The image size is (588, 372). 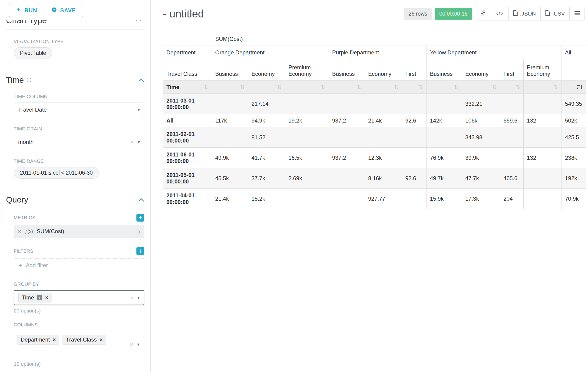 What do you see at coordinates (79, 298) in the screenshot?
I see `group-by-select: Time i × × ▾` at bounding box center [79, 298].